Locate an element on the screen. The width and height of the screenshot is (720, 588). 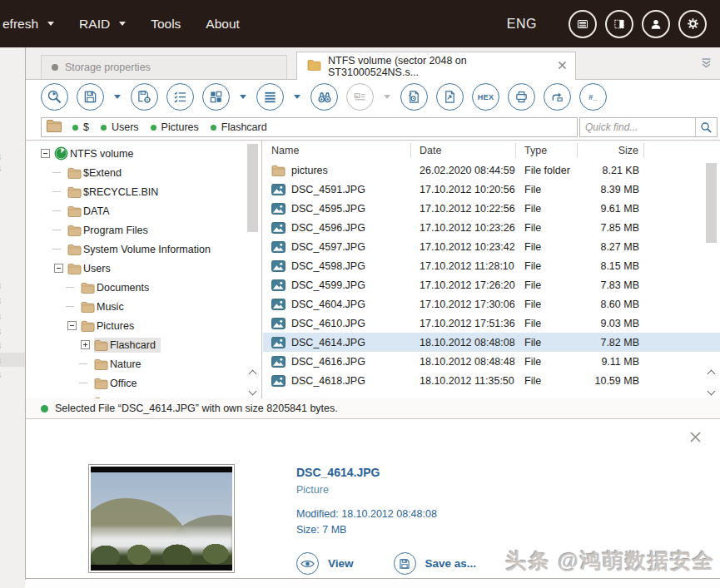
menu-item: RAID is located at coordinates (102, 24).